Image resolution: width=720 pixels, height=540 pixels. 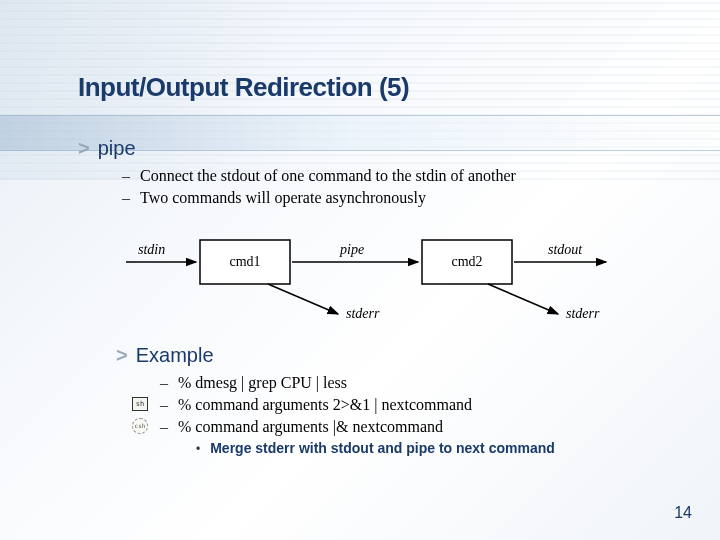 I want to click on section-example-head: > Example, so click(x=383, y=356).